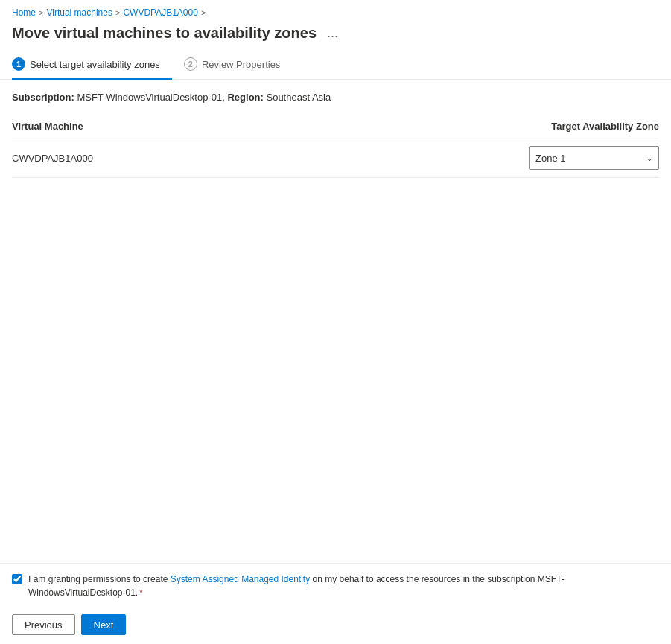 This screenshot has width=671, height=644. I want to click on breadcrumb-sep1: >, so click(41, 13).